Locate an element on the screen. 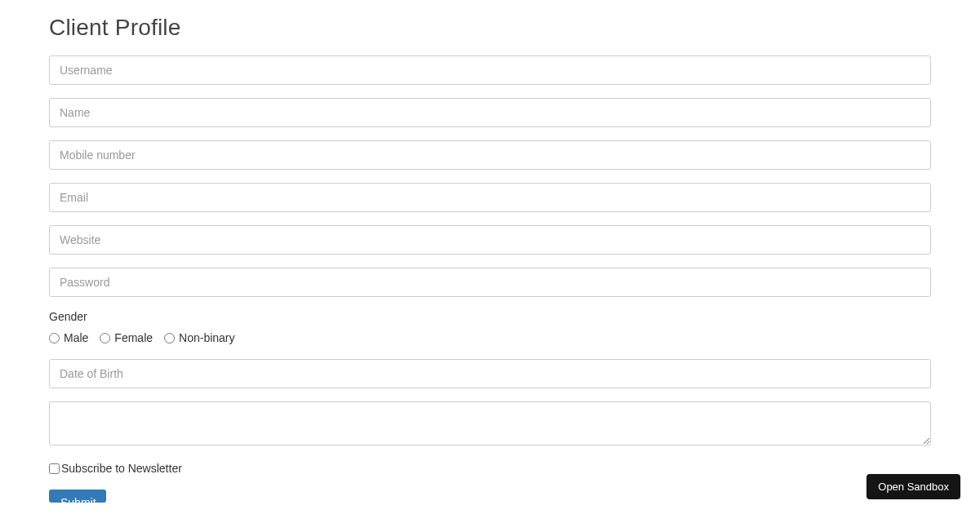  address-group is located at coordinates (490, 425).